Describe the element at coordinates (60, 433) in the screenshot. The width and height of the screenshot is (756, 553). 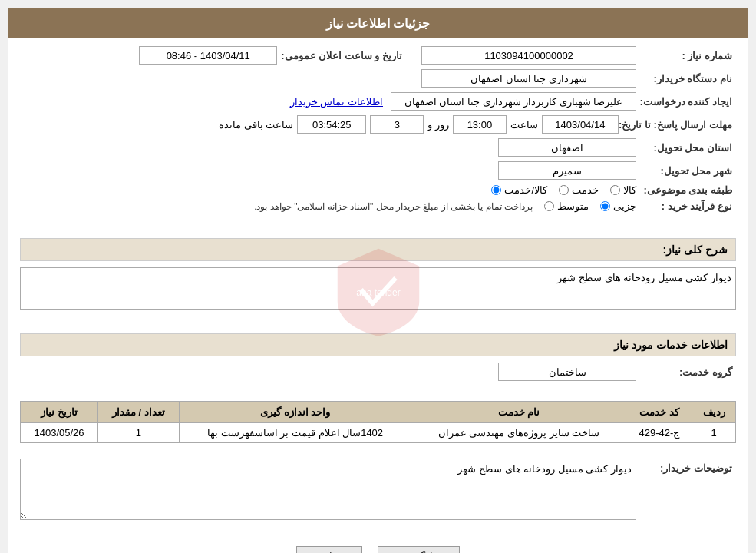
I see `cell-date: 1403/05/26` at that location.